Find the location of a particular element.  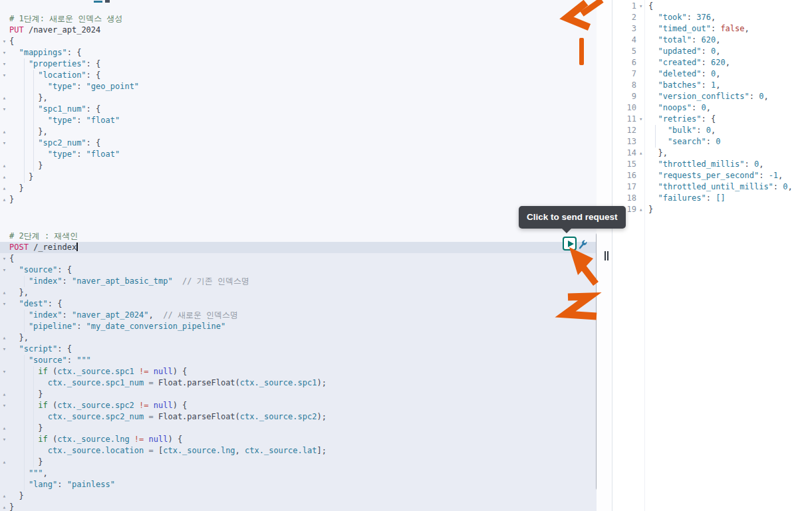

code-line: ▾ "dest": { is located at coordinates (298, 304).